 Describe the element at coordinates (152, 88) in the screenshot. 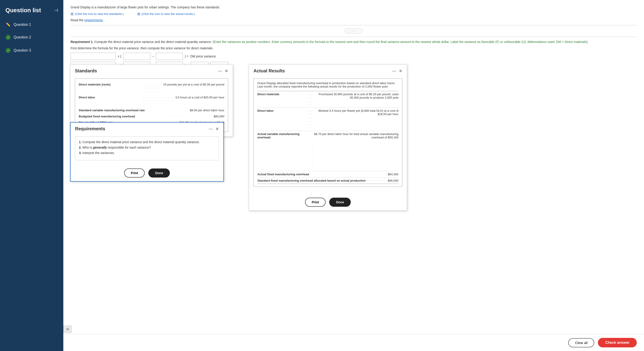

I see `std-row-0: Direct materials (resin) · · · · · · · ·…` at that location.